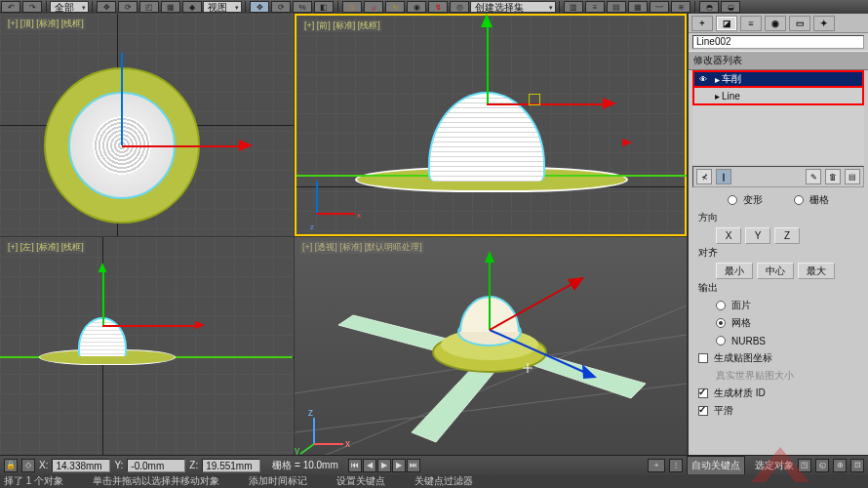 This screenshot has height=488, width=868. Describe the element at coordinates (119, 465) in the screenshot. I see `y-label: Y:` at that location.